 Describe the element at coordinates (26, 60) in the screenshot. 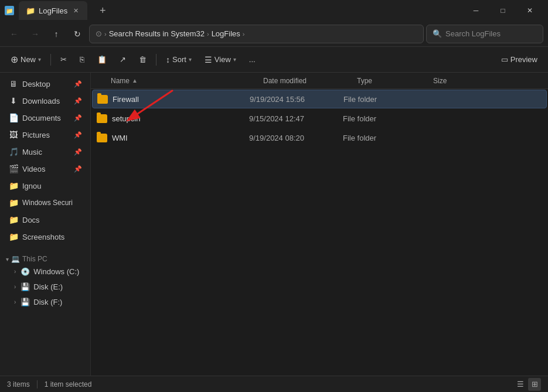

I see `new-button: ⊕ New ▾` at that location.